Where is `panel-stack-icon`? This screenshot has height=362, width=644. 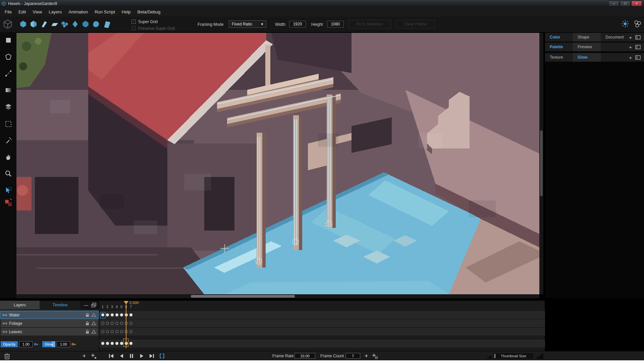 panel-stack-icon is located at coordinates (94, 305).